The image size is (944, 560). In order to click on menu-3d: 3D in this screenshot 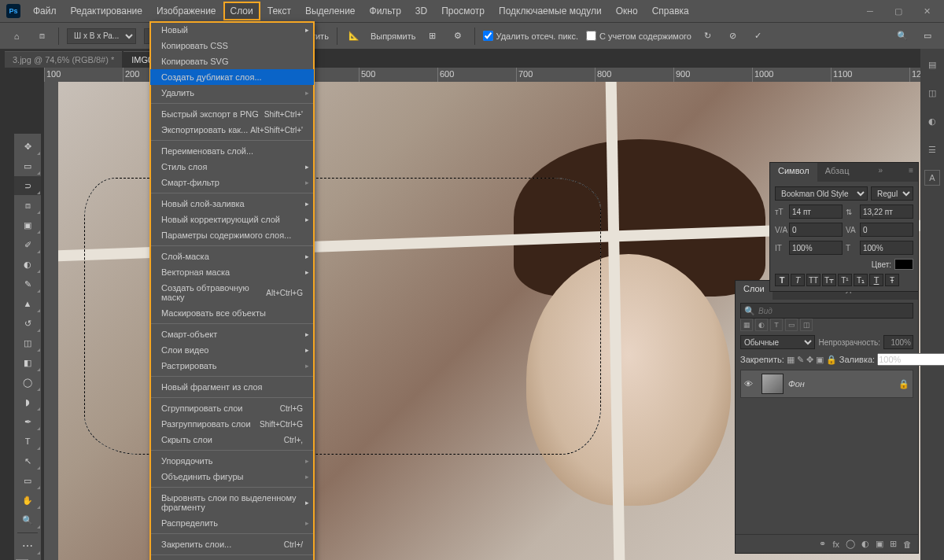, I will do `click(422, 11)`.